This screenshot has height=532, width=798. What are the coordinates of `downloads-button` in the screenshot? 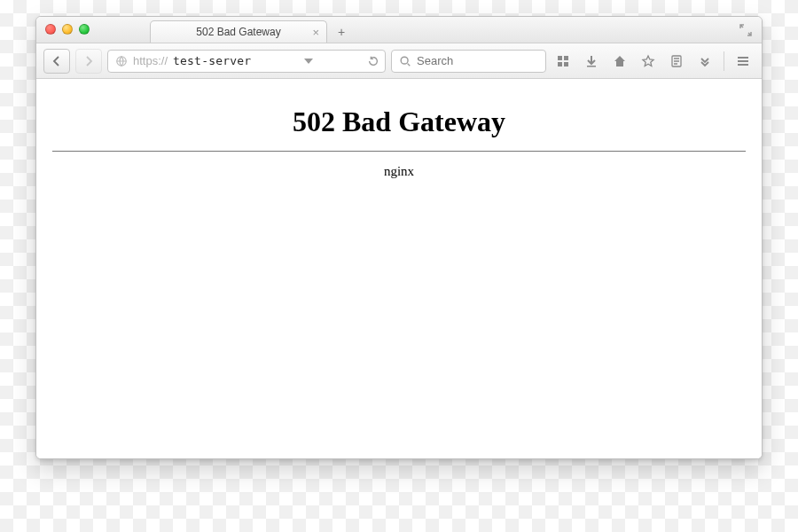 It's located at (591, 61).